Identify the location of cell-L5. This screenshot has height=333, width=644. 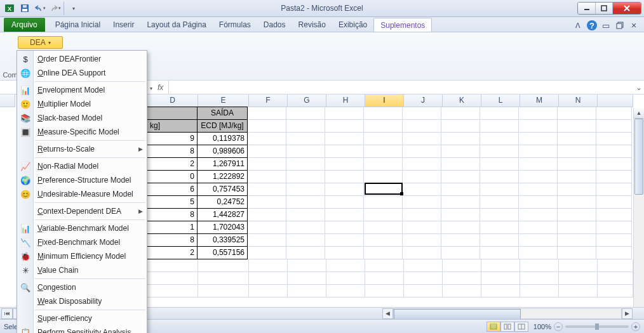
(499, 164).